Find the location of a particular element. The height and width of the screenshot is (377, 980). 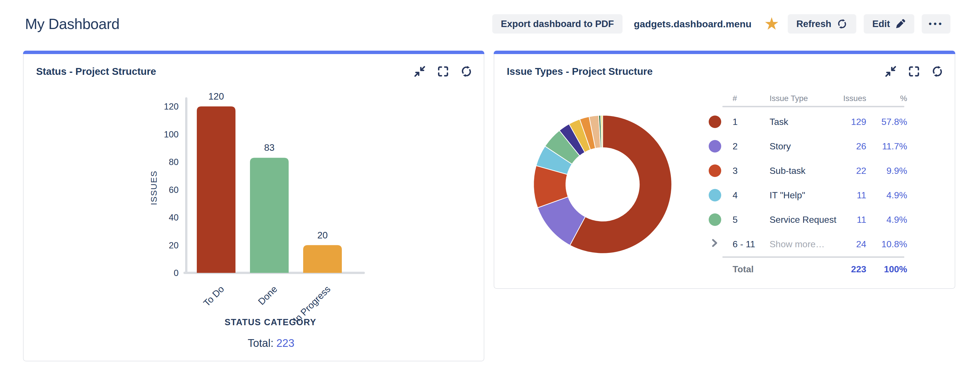

x-category-label: Done is located at coordinates (268, 296).